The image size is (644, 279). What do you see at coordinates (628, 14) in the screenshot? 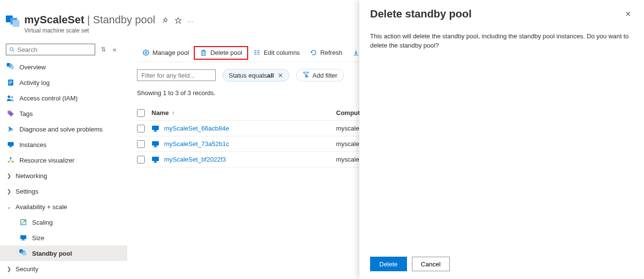
I see `close-icon: ✕` at bounding box center [628, 14].